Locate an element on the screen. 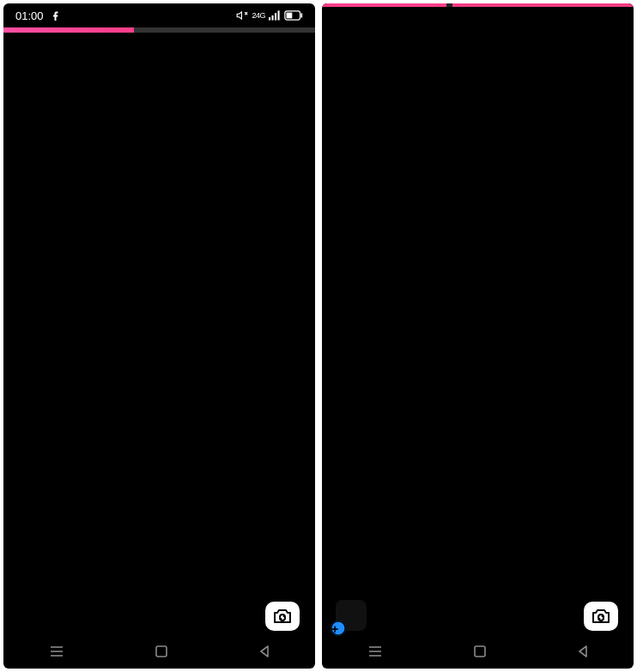  facebook-icon is located at coordinates (56, 15).